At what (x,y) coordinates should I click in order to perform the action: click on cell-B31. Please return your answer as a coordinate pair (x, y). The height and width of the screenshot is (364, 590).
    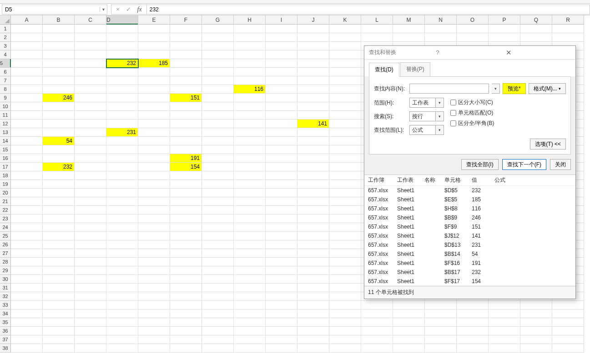
    Looking at the image, I should click on (59, 288).